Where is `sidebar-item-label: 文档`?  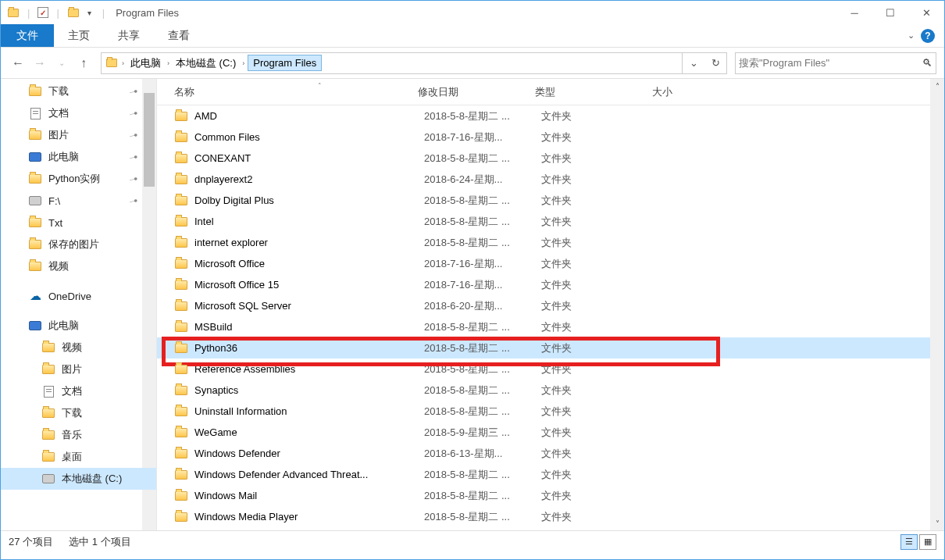
sidebar-item-label: 文档 is located at coordinates (59, 113).